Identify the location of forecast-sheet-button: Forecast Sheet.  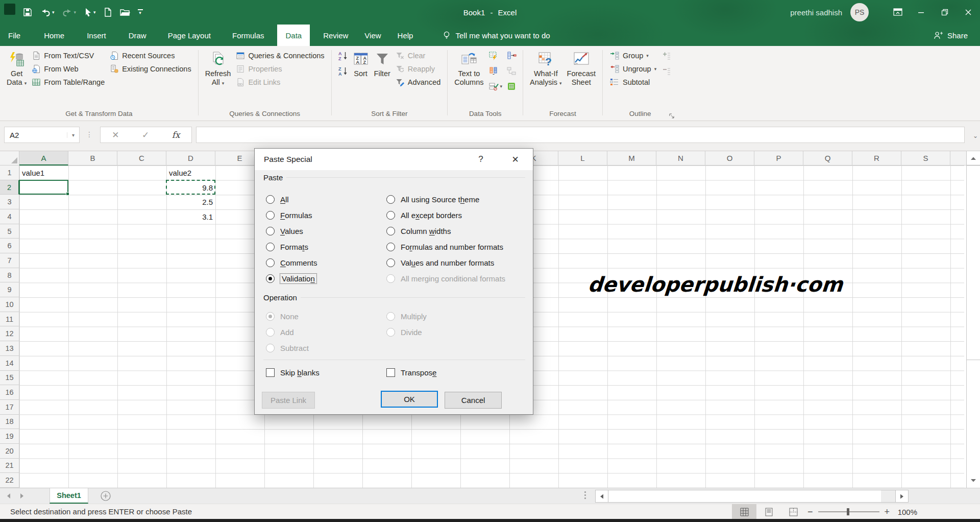
(581, 68).